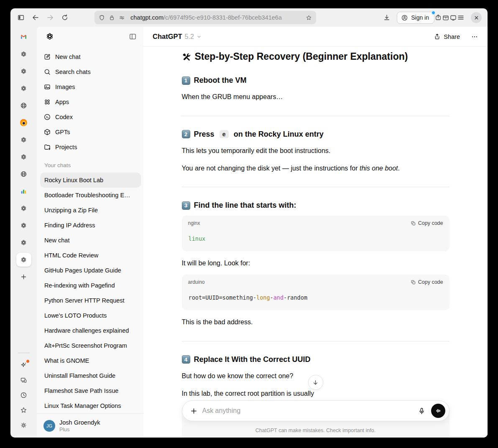 Image resolution: width=498 pixels, height=448 pixels. I want to click on voice-mode-button, so click(438, 411).